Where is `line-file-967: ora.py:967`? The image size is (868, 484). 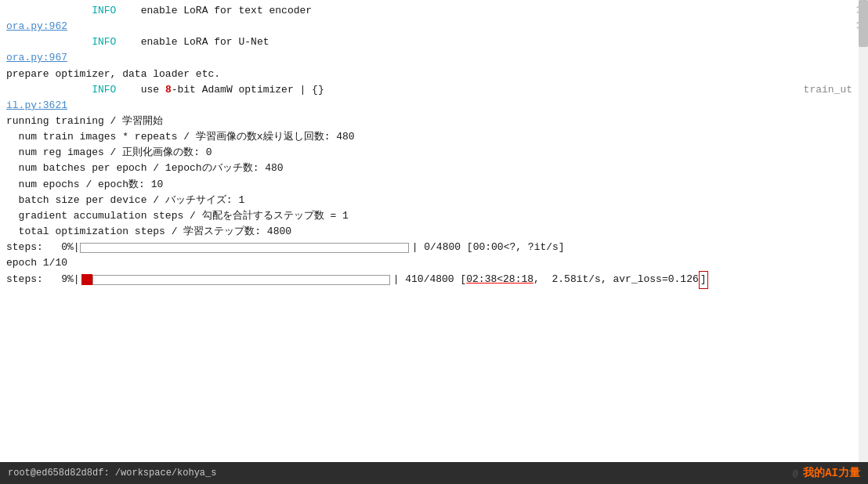
line-file-967: ora.py:967 is located at coordinates (434, 58).